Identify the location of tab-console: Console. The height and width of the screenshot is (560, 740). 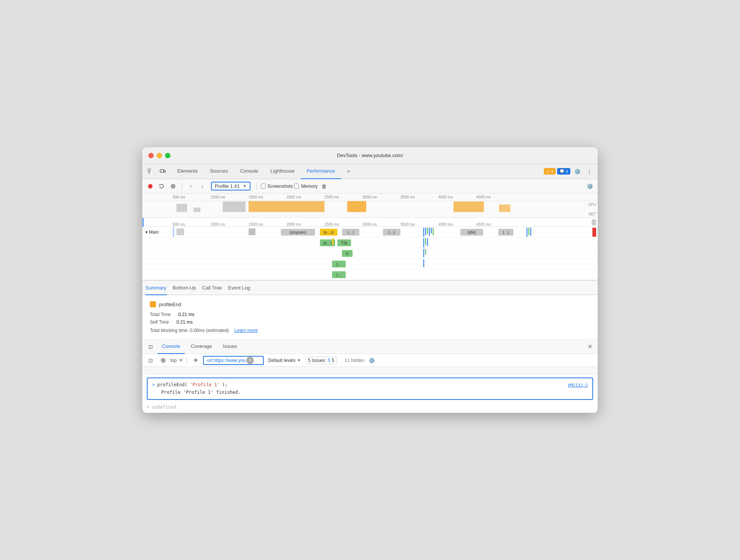
(249, 171).